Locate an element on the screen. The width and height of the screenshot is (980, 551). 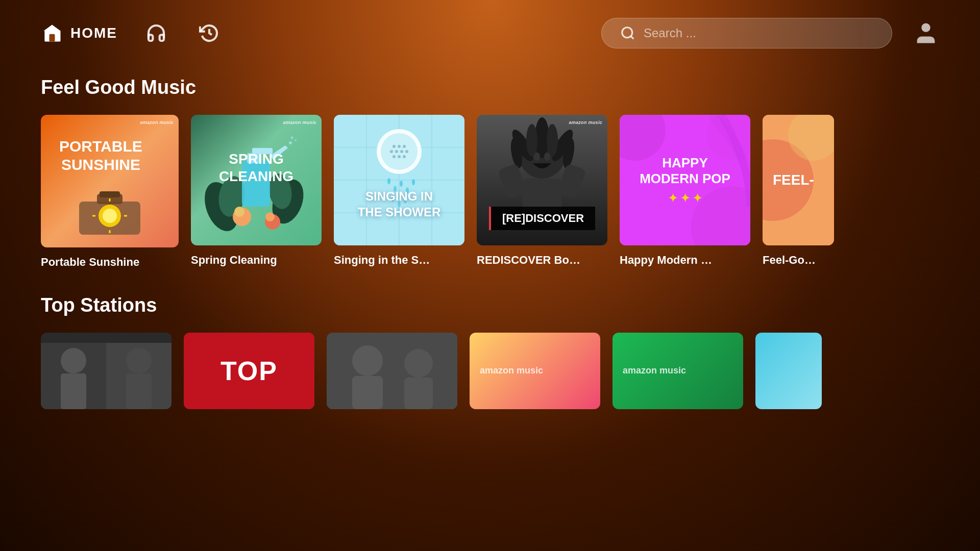
profile-icon is located at coordinates (926, 33).